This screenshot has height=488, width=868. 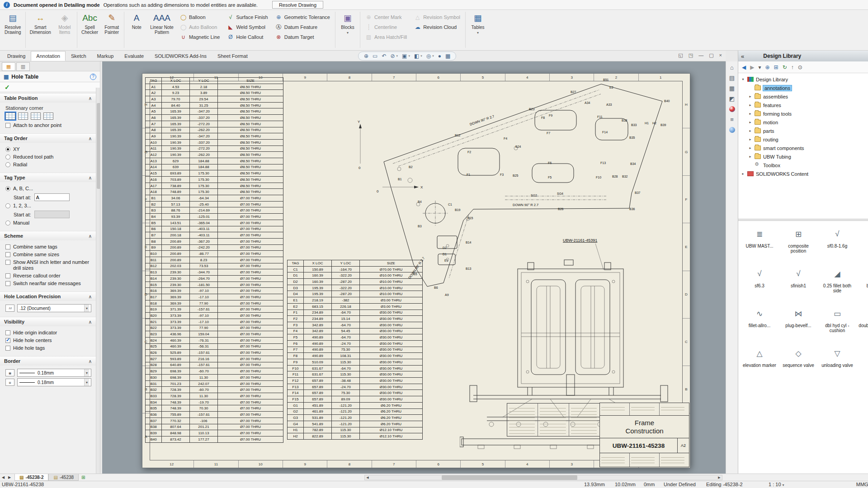 I want to click on home-tab-icon: ⌂, so click(x=732, y=67).